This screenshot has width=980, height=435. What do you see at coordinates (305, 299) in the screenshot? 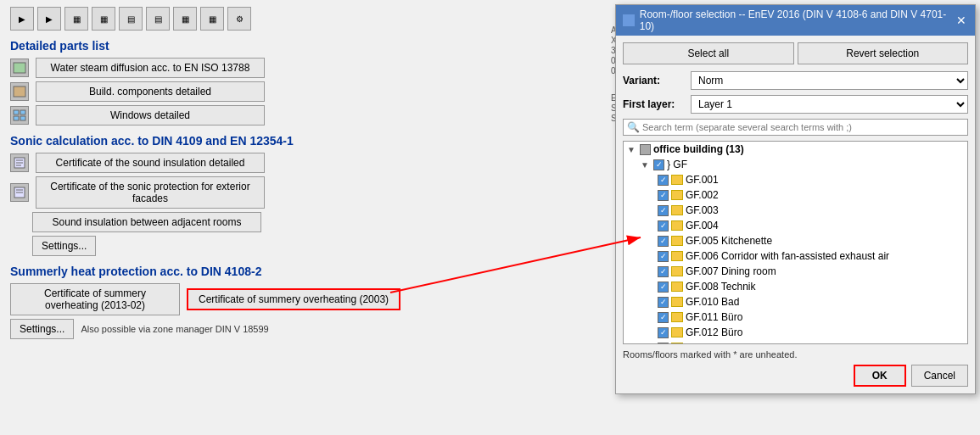
I see `summerly-buttons-row: Certificate of summery overheating (2013…` at bounding box center [305, 299].